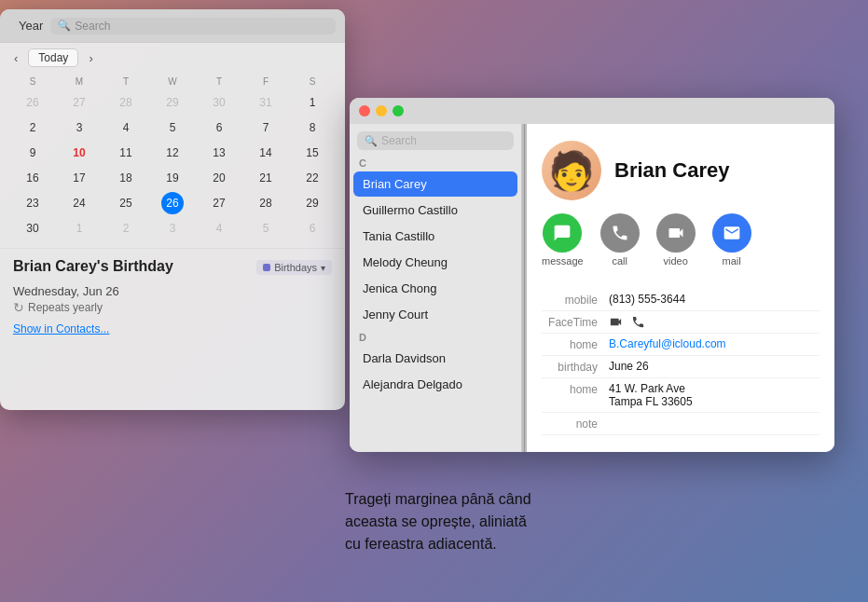 The image size is (868, 602). I want to click on contacts-search-box: 🔍, so click(435, 141).